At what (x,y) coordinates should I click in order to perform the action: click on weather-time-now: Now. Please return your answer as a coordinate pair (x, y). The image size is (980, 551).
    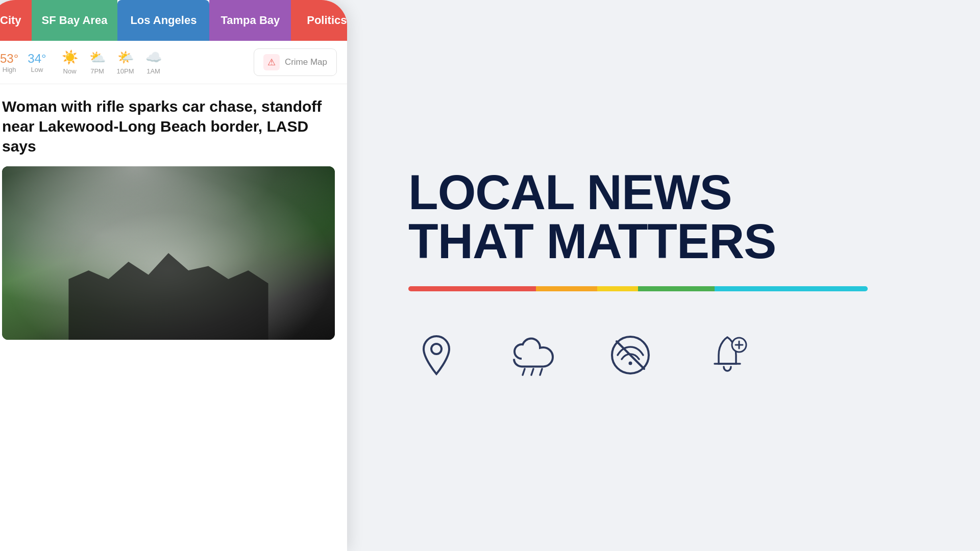
    Looking at the image, I should click on (70, 71).